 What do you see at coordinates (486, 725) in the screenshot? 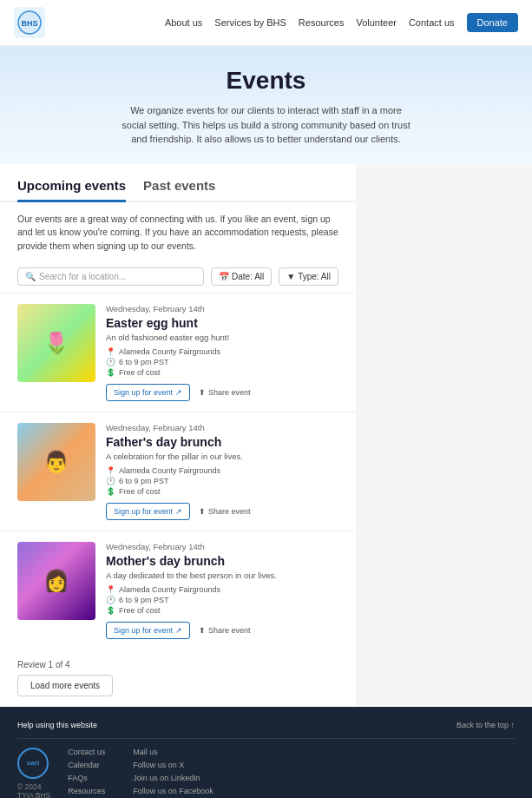
I see `back-to-top-button: Back to the top ↑` at bounding box center [486, 725].